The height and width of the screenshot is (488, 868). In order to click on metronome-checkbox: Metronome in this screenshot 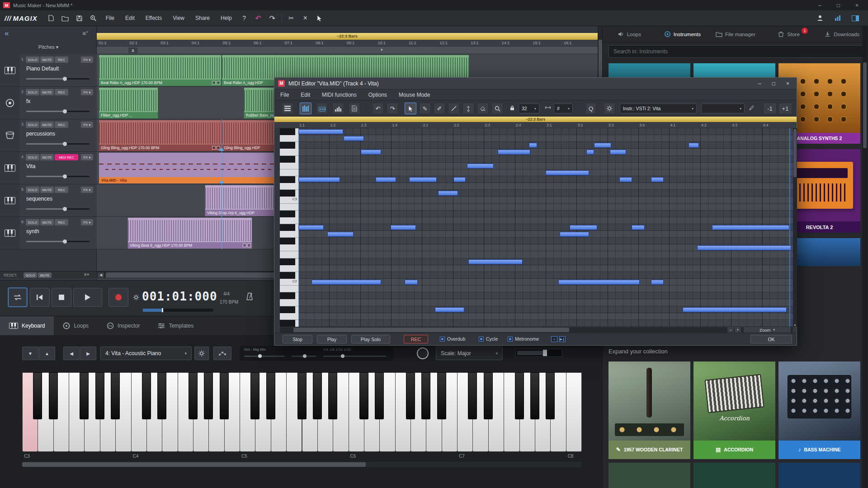, I will do `click(524, 339)`.